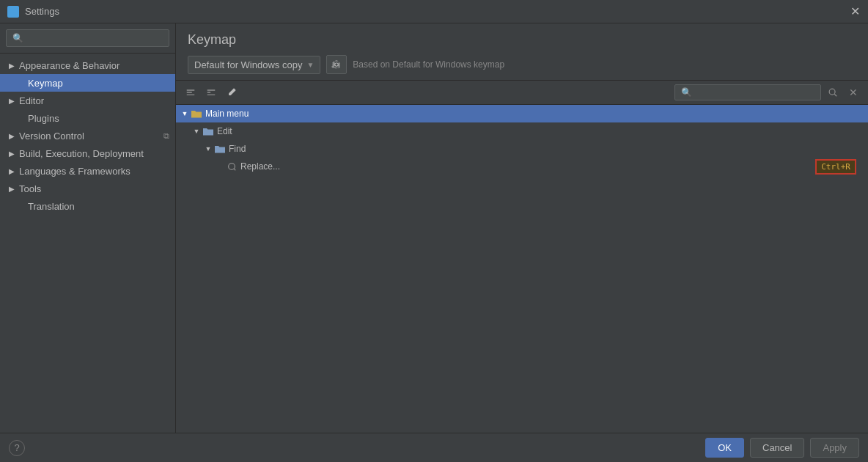 The image size is (868, 462). What do you see at coordinates (545, 149) in the screenshot?
I see `tree-row-label: Find` at bounding box center [545, 149].